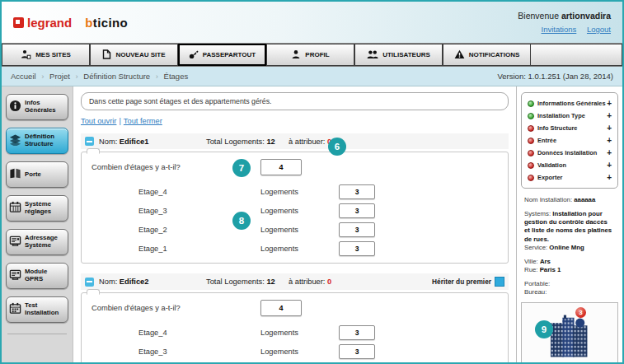  Describe the element at coordinates (37, 276) in the screenshot. I see `sidebar-item-module-gprs: Module GPRS` at that location.